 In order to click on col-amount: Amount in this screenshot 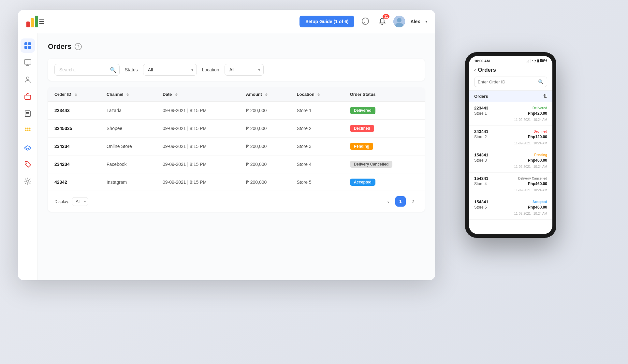, I will do `click(265, 95)`.